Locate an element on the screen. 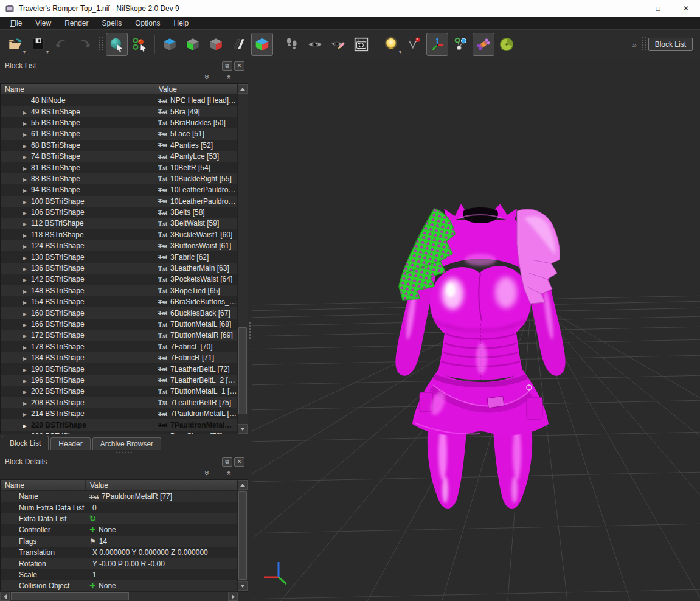  table-row: 214 BSTriShape 7PauldronMetalL [76] is located at coordinates (119, 414).